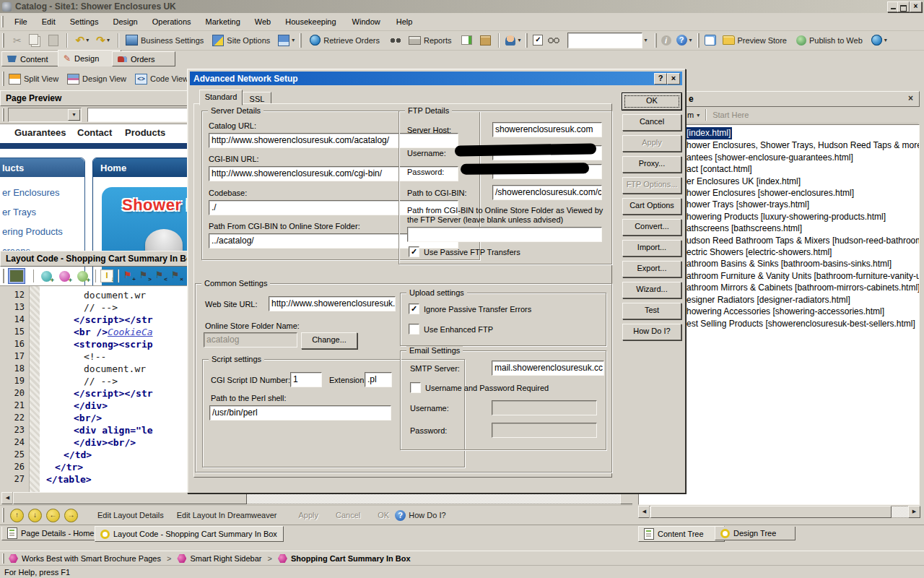 Image resolution: width=924 pixels, height=578 pixels. What do you see at coordinates (17, 40) in the screenshot?
I see `cut-icon: ✂` at bounding box center [17, 40].